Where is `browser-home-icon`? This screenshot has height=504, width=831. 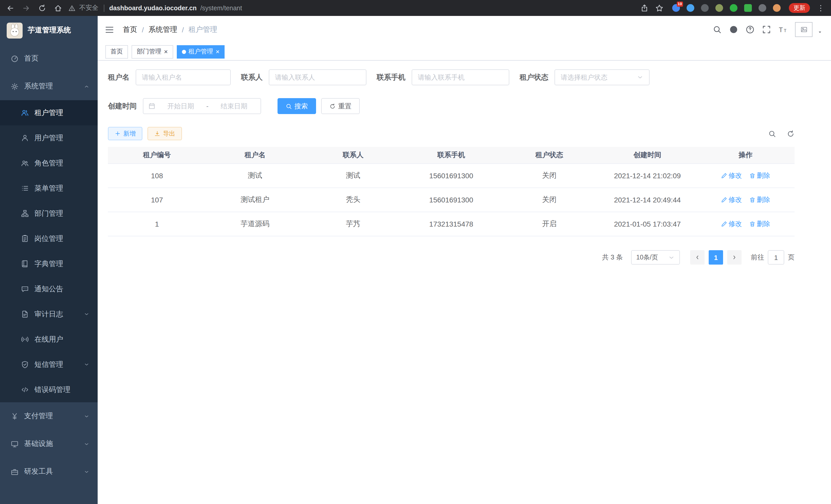 browser-home-icon is located at coordinates (58, 8).